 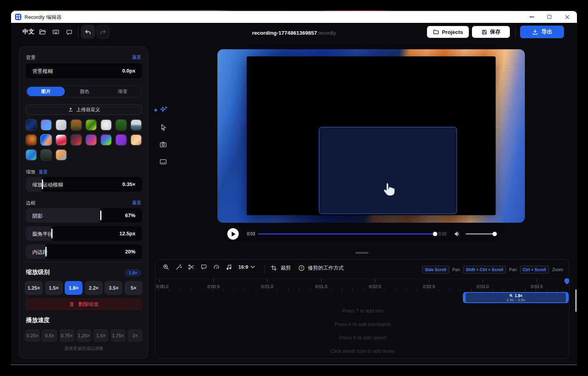 What do you see at coordinates (73, 288) in the screenshot?
I see `zoom-level-option-active: 1.8×` at bounding box center [73, 288].